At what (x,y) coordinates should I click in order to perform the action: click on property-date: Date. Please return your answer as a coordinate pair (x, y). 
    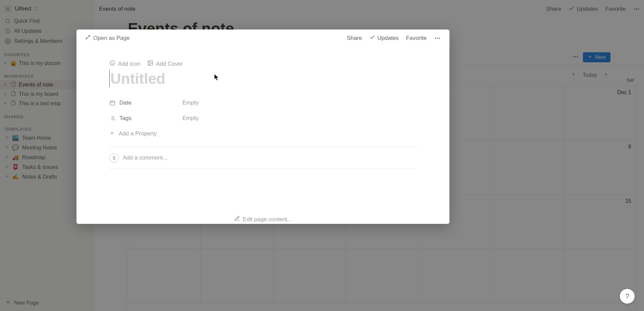
    Looking at the image, I should click on (146, 103).